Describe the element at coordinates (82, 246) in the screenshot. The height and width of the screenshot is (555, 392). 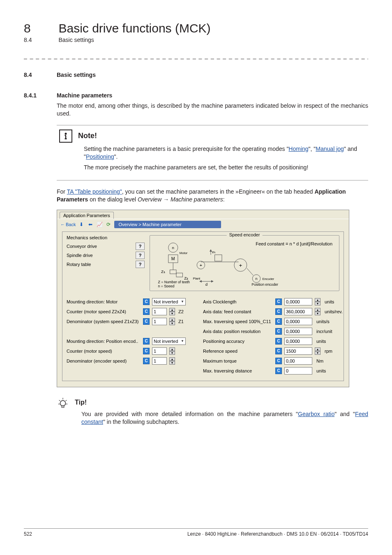
I see `mechanics-option-label: Conveyor drive` at that location.